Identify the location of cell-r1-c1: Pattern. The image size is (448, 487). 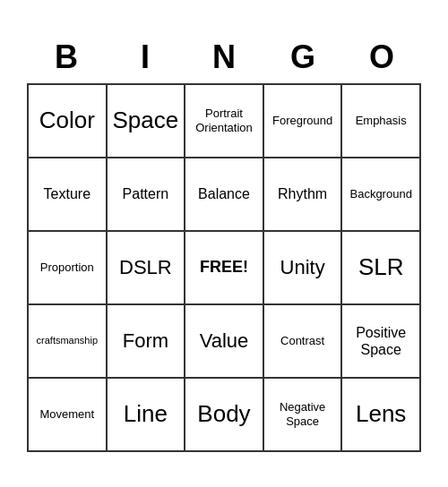
(147, 195).